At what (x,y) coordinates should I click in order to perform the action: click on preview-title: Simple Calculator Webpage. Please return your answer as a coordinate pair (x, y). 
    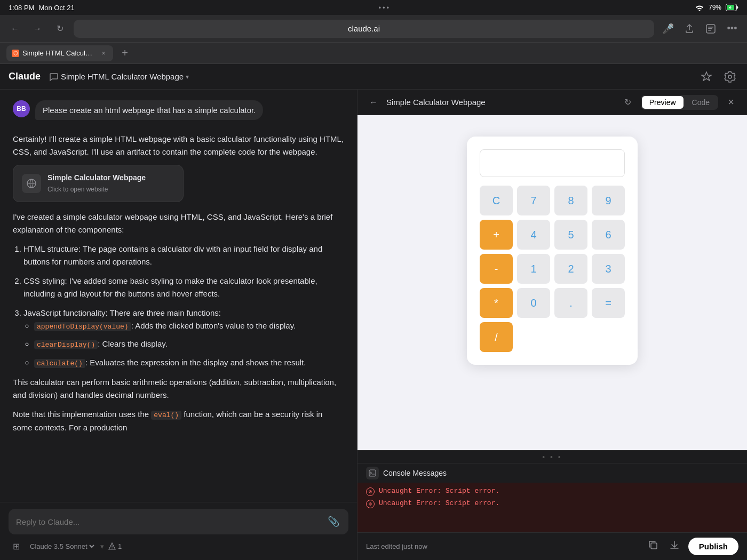
    Looking at the image, I should click on (500, 102).